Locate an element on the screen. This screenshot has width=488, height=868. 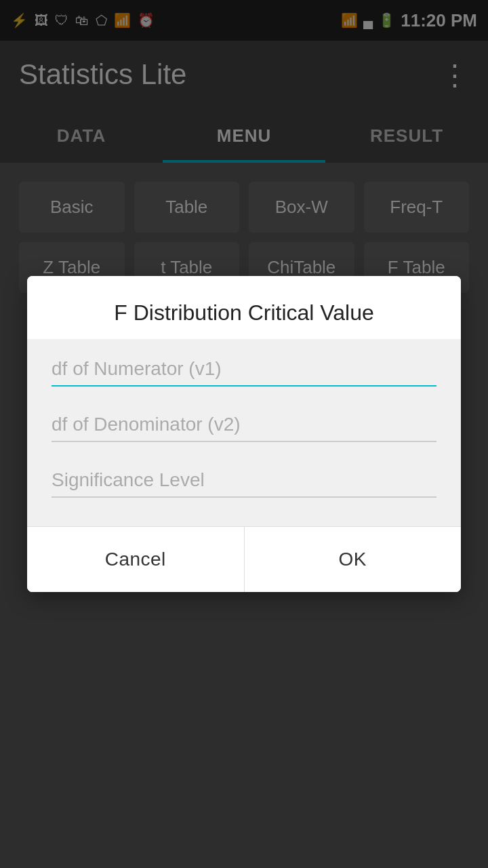
cancel-button: Cancel is located at coordinates (136, 559).